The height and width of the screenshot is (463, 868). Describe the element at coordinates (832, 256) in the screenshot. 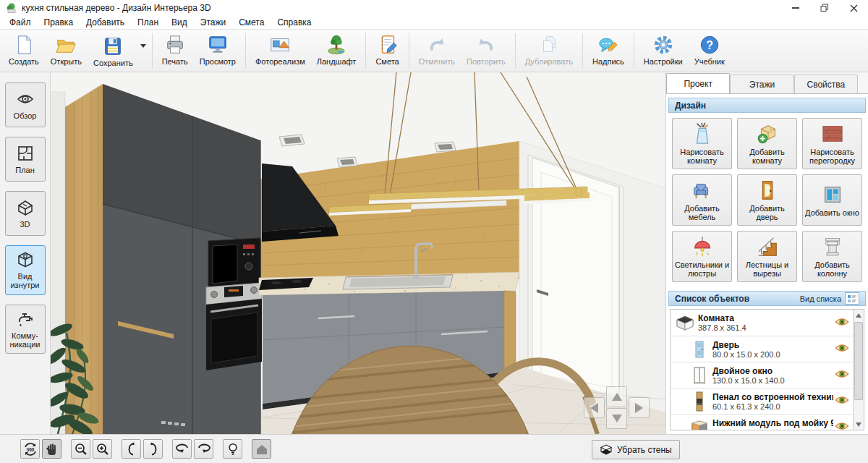

I see `add-column-button: Добавить колонну` at that location.